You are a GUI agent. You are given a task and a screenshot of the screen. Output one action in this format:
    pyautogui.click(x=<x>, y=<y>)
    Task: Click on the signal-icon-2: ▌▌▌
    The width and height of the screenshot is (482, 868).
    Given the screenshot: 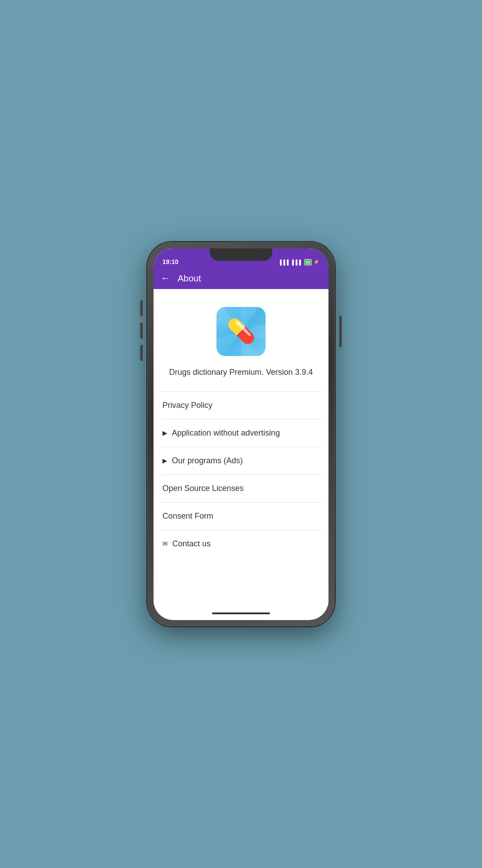 What is the action you would take?
    pyautogui.click(x=297, y=262)
    